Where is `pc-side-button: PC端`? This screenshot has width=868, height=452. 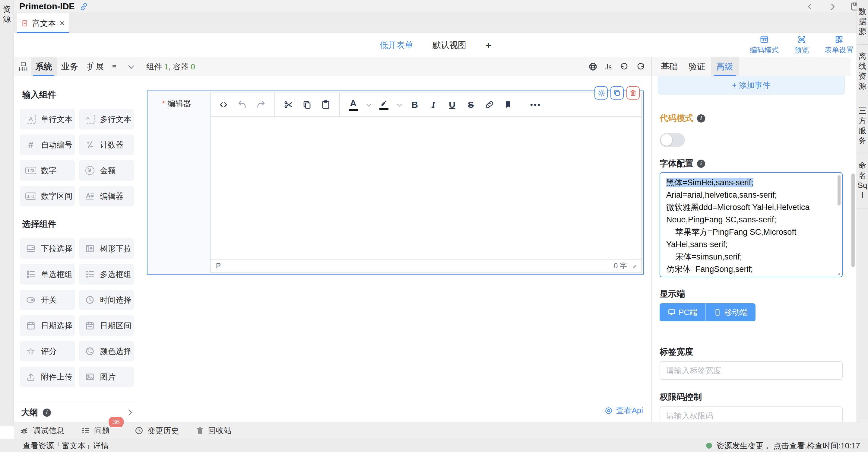 pc-side-button: PC端 is located at coordinates (683, 312).